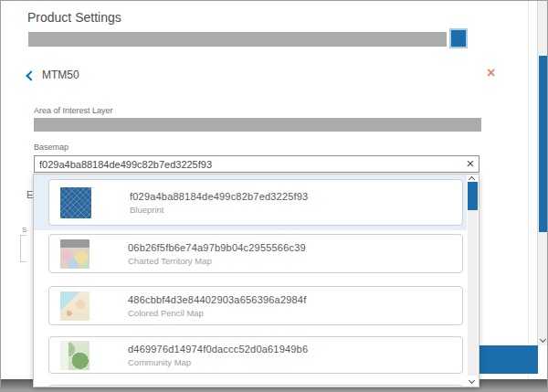  I want to click on basemap-option-partial, so click(256, 386).